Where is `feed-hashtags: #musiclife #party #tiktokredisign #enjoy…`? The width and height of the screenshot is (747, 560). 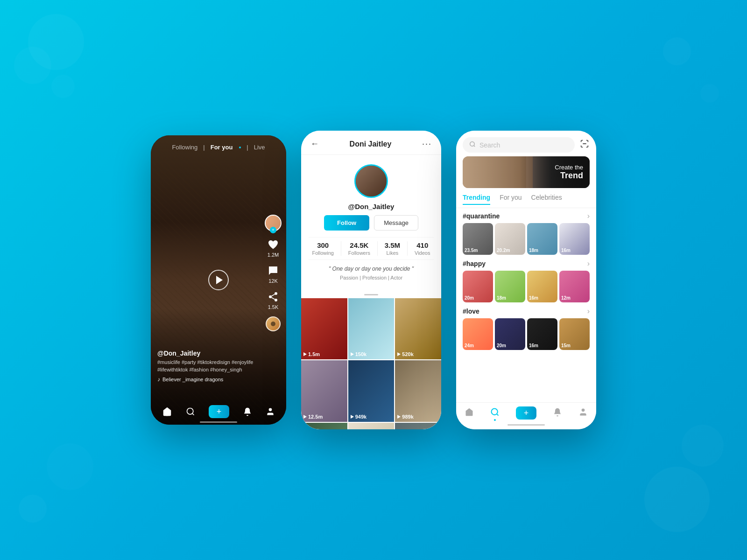
feed-hashtags: #musiclife #party #tiktokredisign #enjoy… is located at coordinates (210, 366).